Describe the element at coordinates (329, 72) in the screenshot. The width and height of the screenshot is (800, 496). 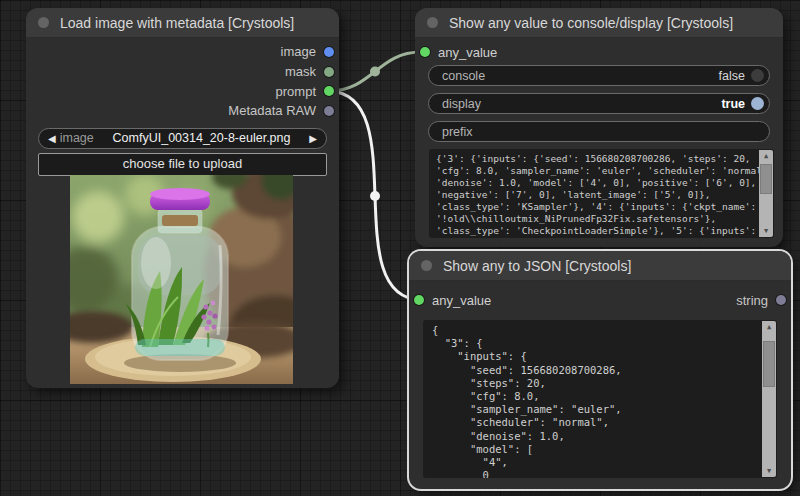
I see `output-dot-mask` at that location.